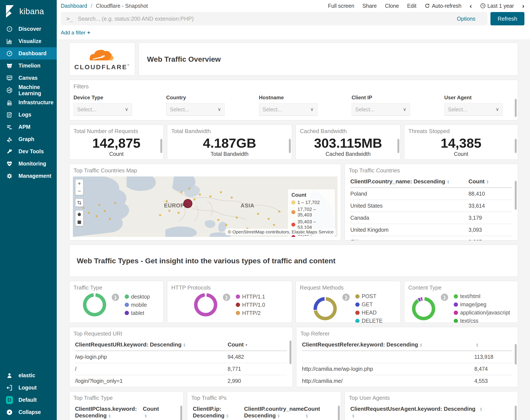 This screenshot has height=420, width=530. What do you see at coordinates (29, 78) in the screenshot?
I see `sidebar-item-canvas: Canvas` at bounding box center [29, 78].